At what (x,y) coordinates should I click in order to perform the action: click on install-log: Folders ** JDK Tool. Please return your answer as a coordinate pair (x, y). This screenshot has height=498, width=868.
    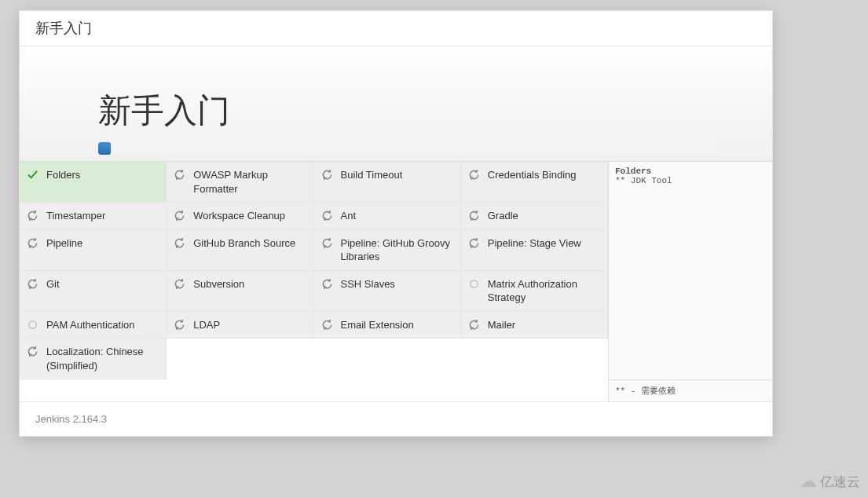
    Looking at the image, I should click on (690, 270).